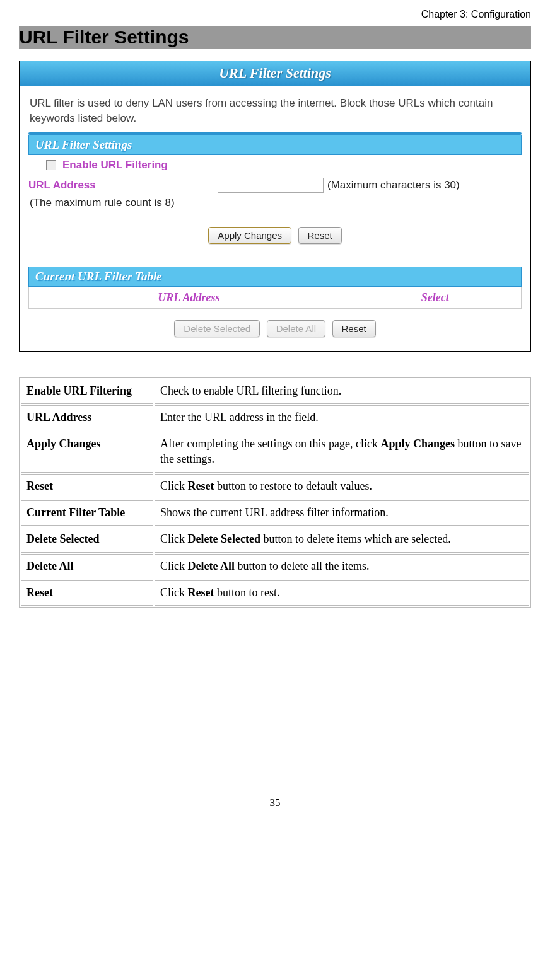  What do you see at coordinates (275, 453) in the screenshot?
I see `table-row: Apply ChangesAfter completing the settin…` at bounding box center [275, 453].